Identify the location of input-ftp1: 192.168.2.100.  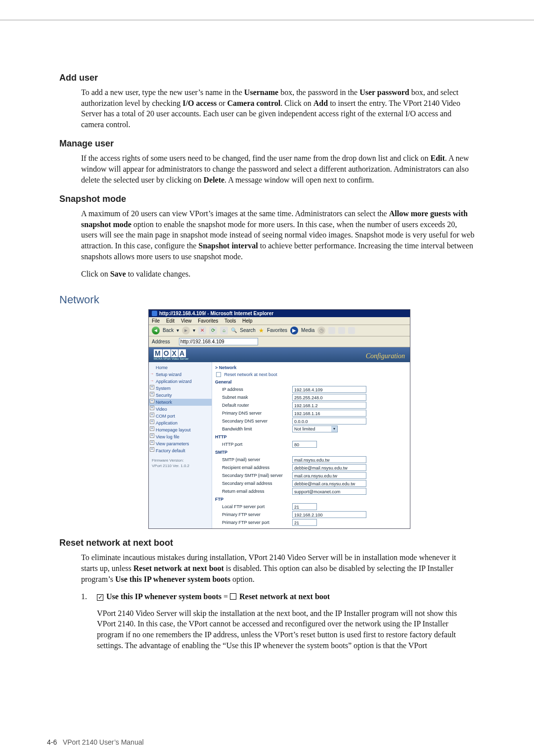
(329, 515).